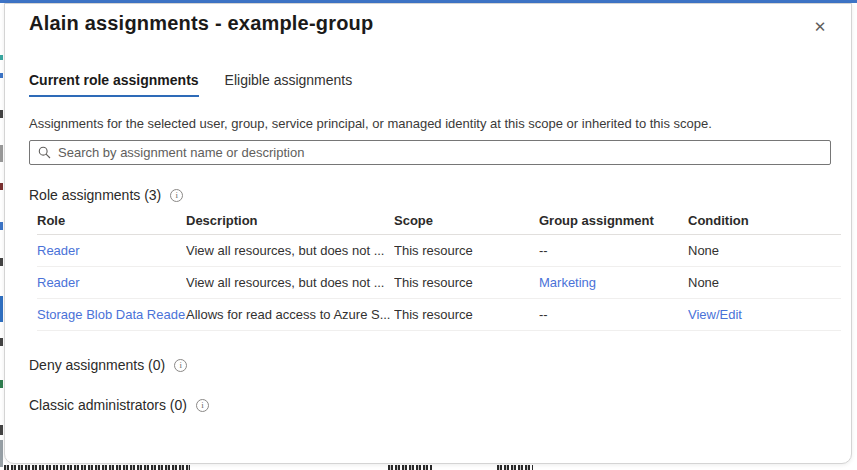 This screenshot has width=857, height=470. What do you see at coordinates (568, 282) in the screenshot?
I see `group-assignment-link: Marketing` at bounding box center [568, 282].